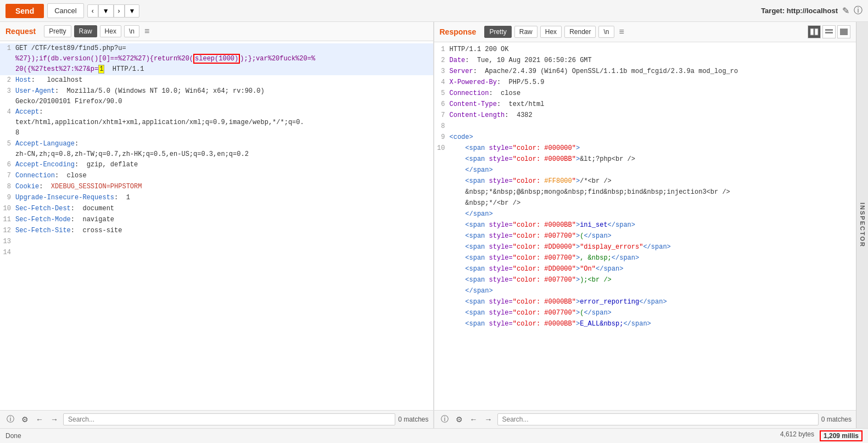 The image size is (868, 443). I want to click on request-search-input, so click(229, 419).